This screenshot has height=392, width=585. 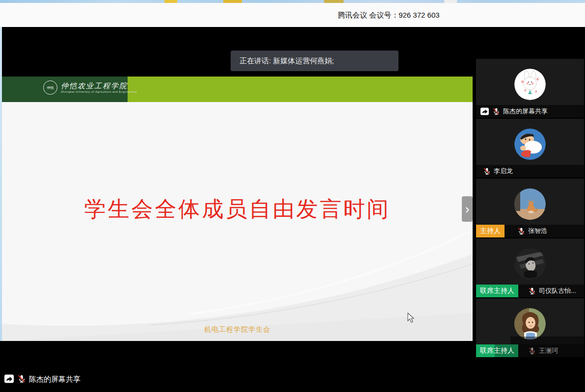 I want to click on chevron-right-icon: ›, so click(x=467, y=209).